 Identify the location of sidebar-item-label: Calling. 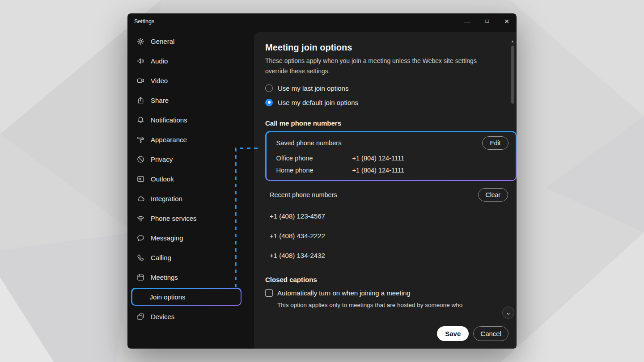
(161, 257).